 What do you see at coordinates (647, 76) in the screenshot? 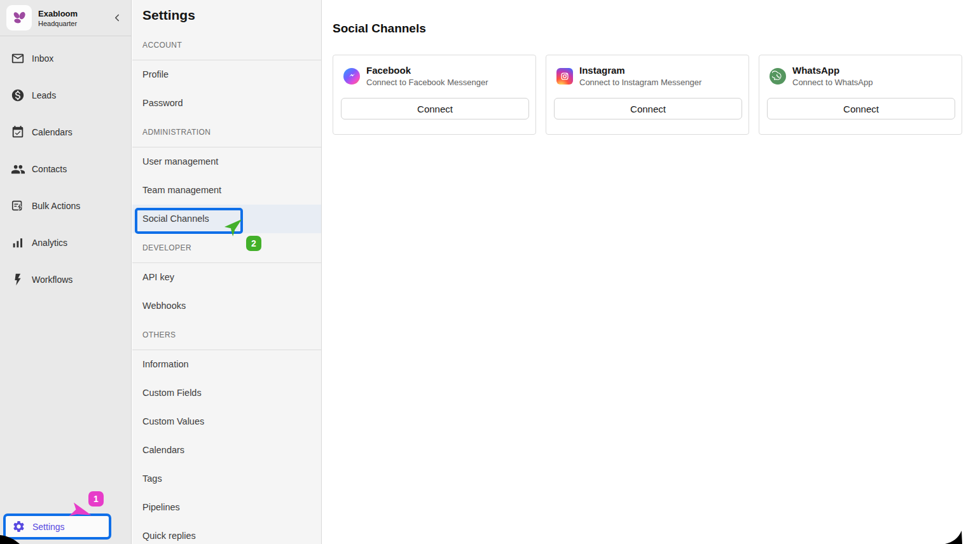
I see `card-header: Instagram Connect to Instagram Messenger` at bounding box center [647, 76].